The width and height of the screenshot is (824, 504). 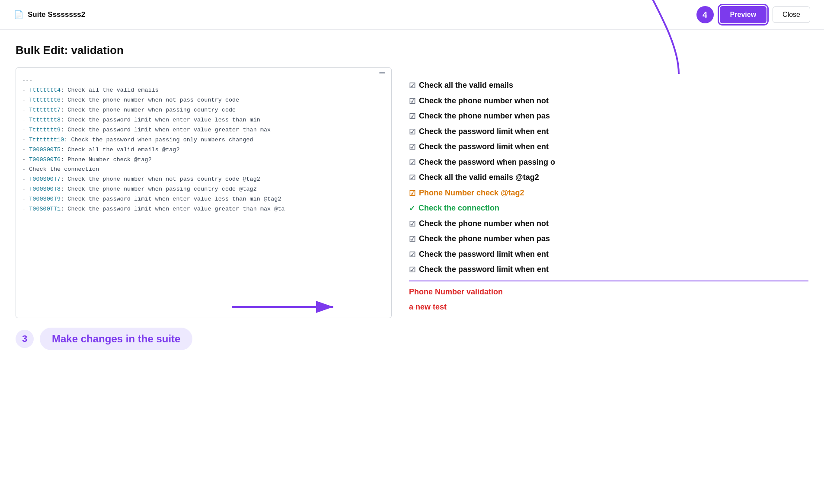 I want to click on preview-button: Preview, so click(x=743, y=15).